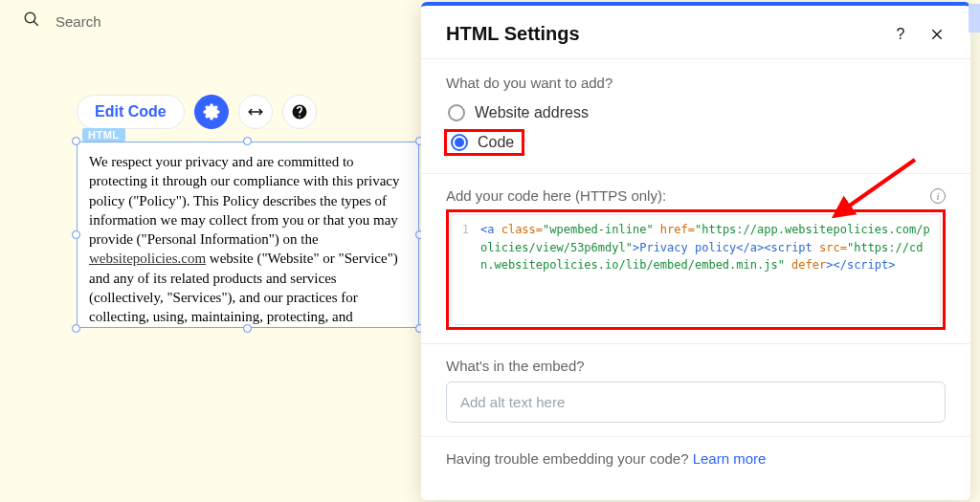 This screenshot has width=980, height=502. I want to click on separator, so click(696, 174).